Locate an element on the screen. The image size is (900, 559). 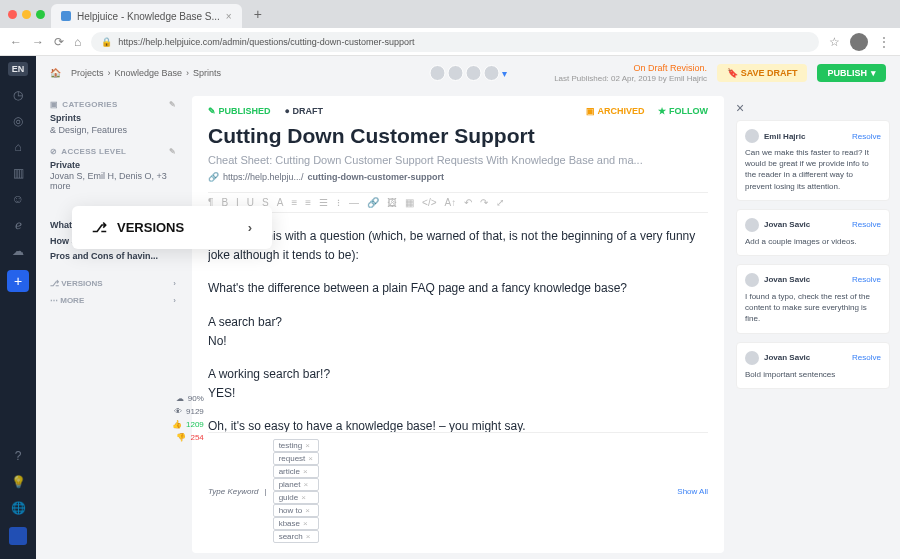
tool-icon: </> is located at coordinates (429, 202).